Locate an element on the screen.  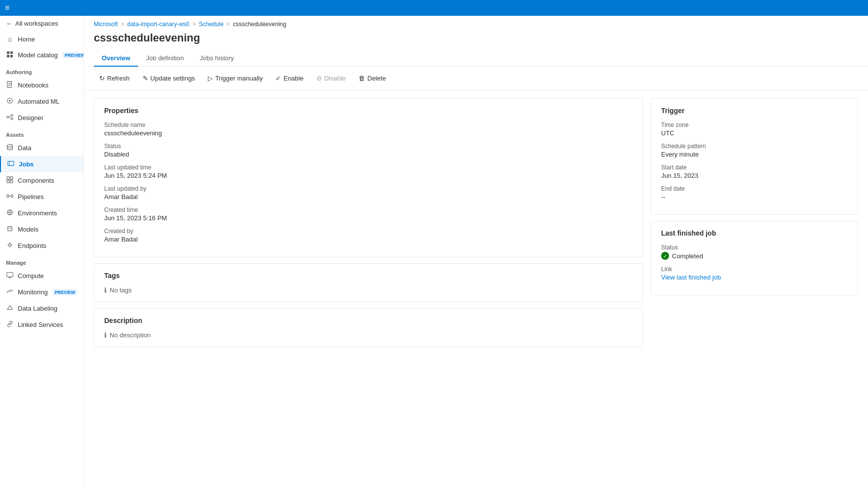
prop-schedule-pattern: Schedule pattern Every minute is located at coordinates (754, 150).